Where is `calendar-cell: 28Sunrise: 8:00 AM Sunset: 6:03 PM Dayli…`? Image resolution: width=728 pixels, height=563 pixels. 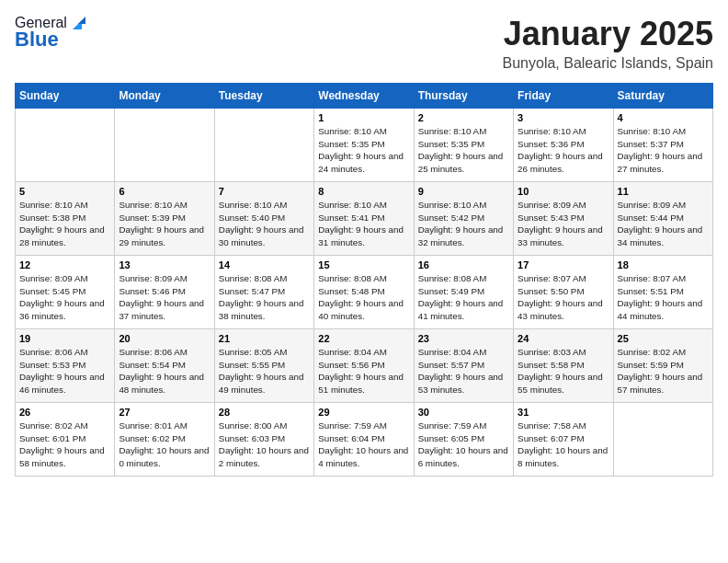
calendar-cell: 28Sunrise: 8:00 AM Sunset: 6:03 PM Dayli… is located at coordinates (264, 440).